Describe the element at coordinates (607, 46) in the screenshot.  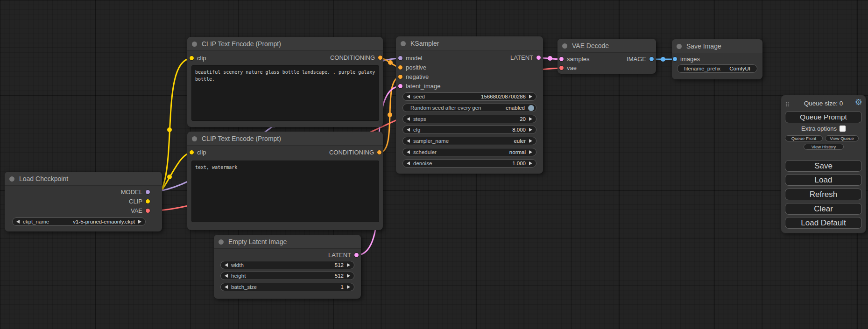
I see `node-title-bar: VAE Decode` at that location.